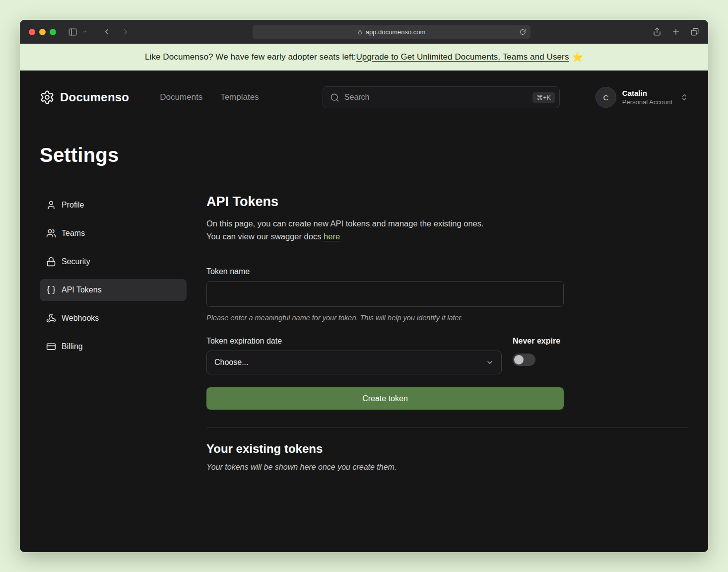 The image size is (728, 572). Describe the element at coordinates (490, 362) in the screenshot. I see `chevron-down-icon` at that location.